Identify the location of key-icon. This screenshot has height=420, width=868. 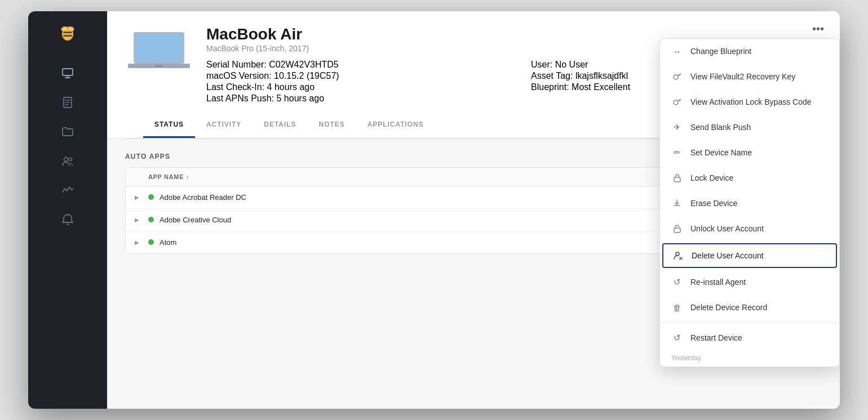
(677, 77).